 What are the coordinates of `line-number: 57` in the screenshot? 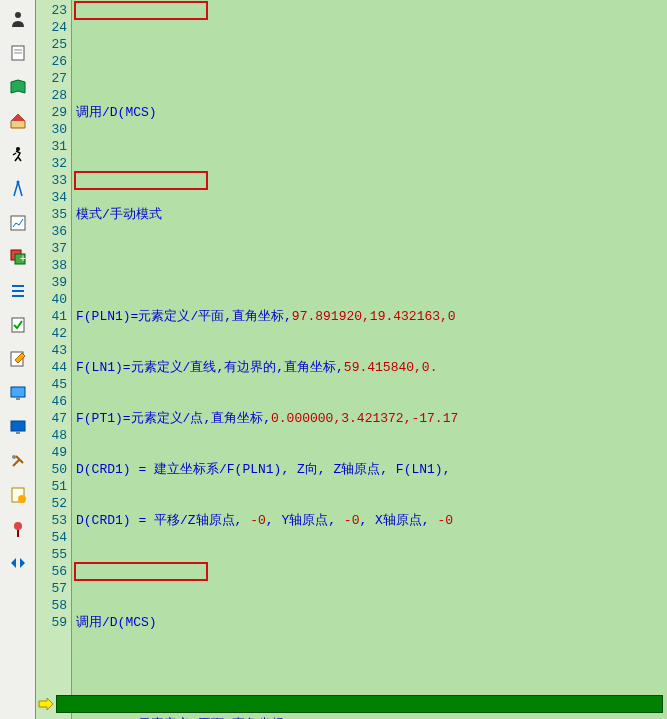 It's located at (52, 588).